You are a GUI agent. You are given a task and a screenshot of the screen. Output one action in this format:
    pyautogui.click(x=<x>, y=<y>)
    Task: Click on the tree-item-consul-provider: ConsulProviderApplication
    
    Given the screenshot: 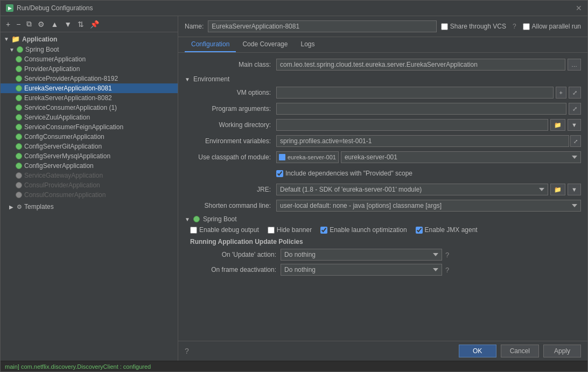 What is the action you would take?
    pyautogui.click(x=89, y=185)
    